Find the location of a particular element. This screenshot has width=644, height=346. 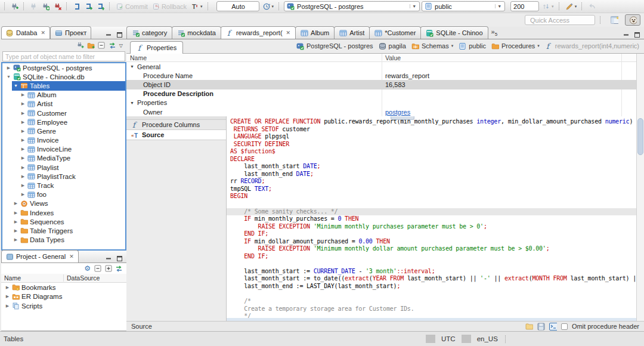

tab-overflow-indicator: »5 is located at coordinates (495, 32).